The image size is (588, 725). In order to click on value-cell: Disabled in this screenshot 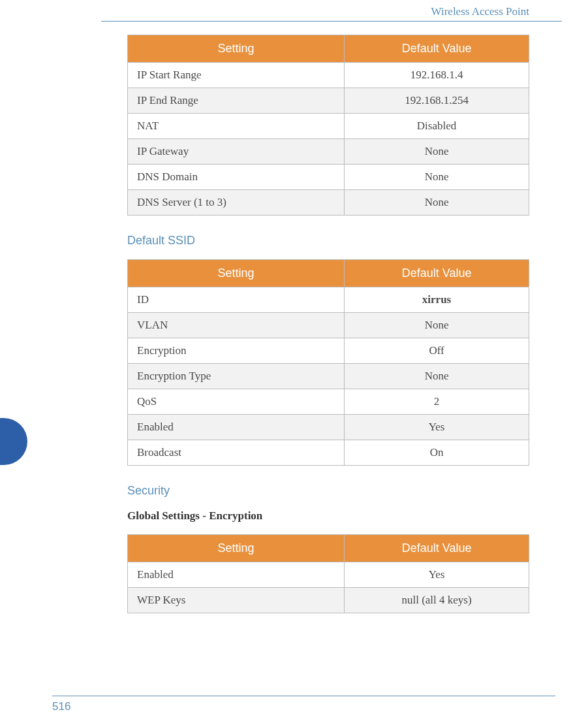, I will do `click(437, 127)`.